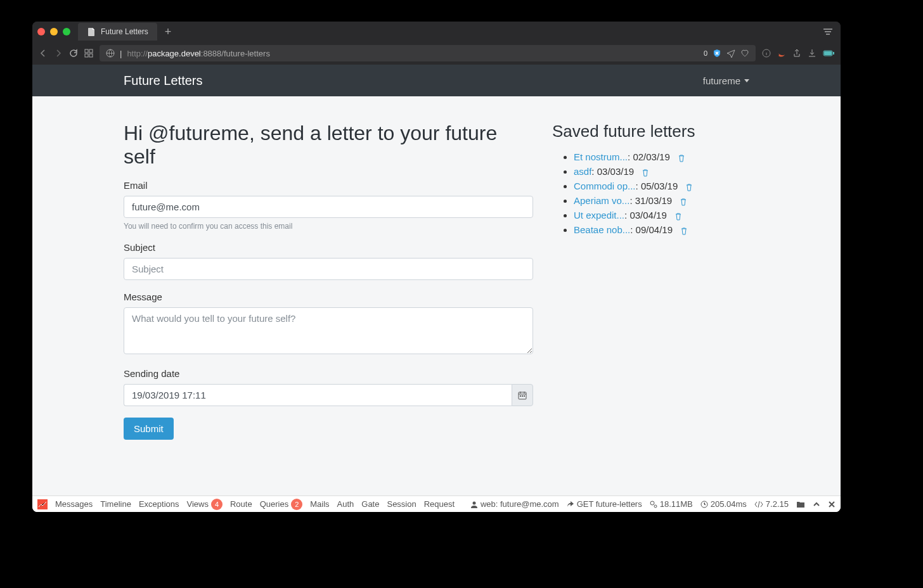 The width and height of the screenshot is (923, 588). Describe the element at coordinates (671, 504) in the screenshot. I see `debug-memory: 18.11MB` at that location.